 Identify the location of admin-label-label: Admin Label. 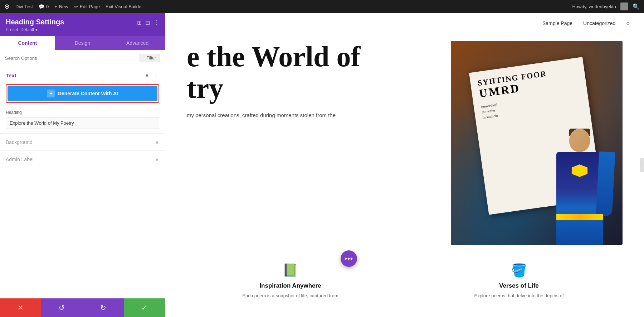
(20, 159).